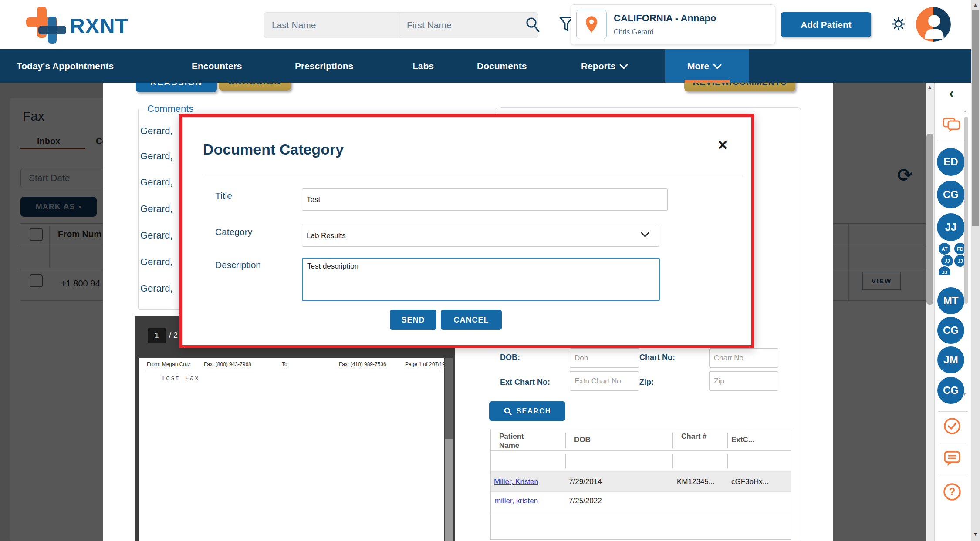 The image size is (980, 541). What do you see at coordinates (471, 320) in the screenshot?
I see `cancel-button: CANCEL` at bounding box center [471, 320].